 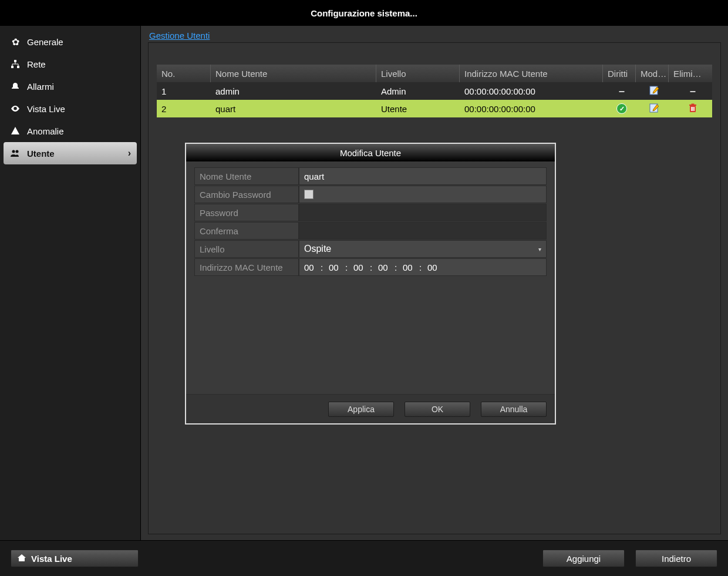 I want to click on eye-icon, so click(x=15, y=109).